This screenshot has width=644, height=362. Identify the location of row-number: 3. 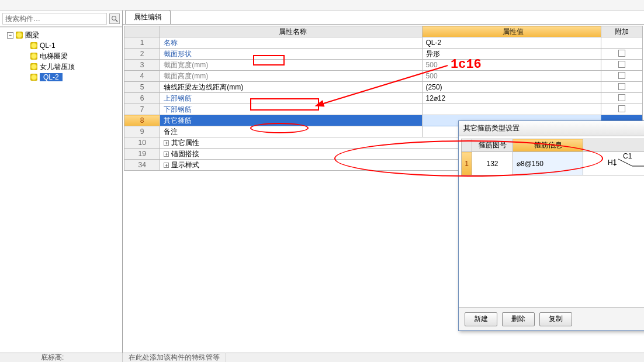
(143, 65).